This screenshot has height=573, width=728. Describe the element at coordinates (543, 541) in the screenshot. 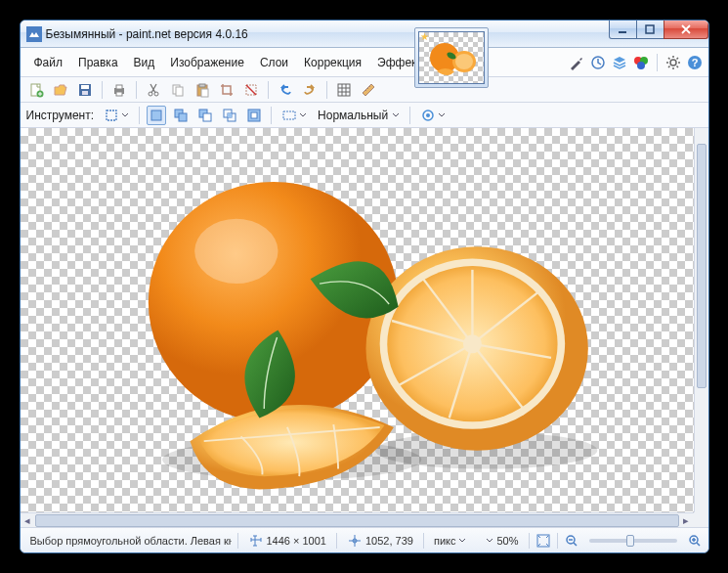

I see `fit-window-icon` at that location.